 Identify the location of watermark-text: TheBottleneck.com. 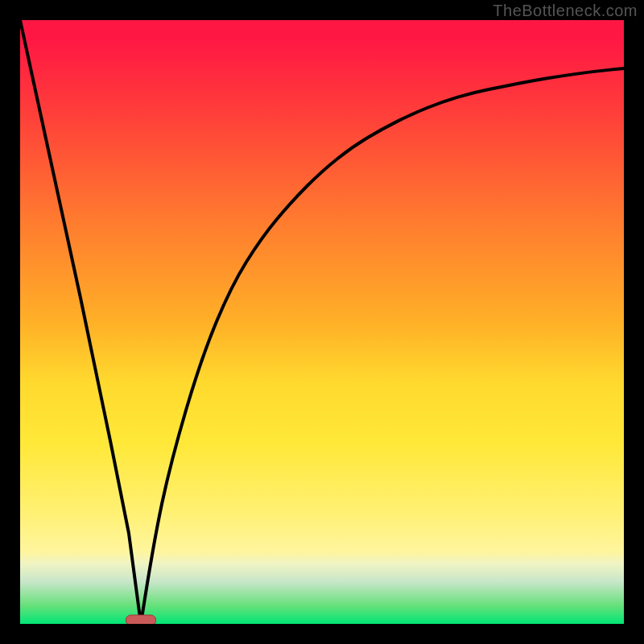
(565, 11).